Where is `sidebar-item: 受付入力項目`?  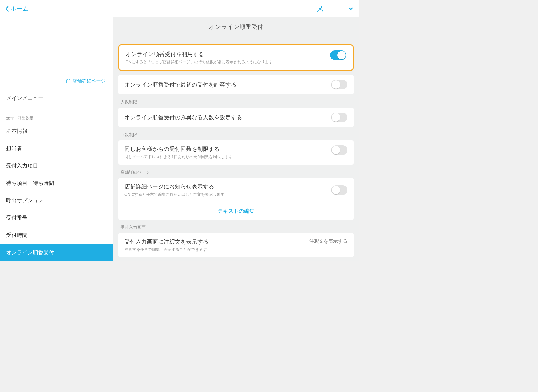 sidebar-item: 受付入力項目 is located at coordinates (57, 166).